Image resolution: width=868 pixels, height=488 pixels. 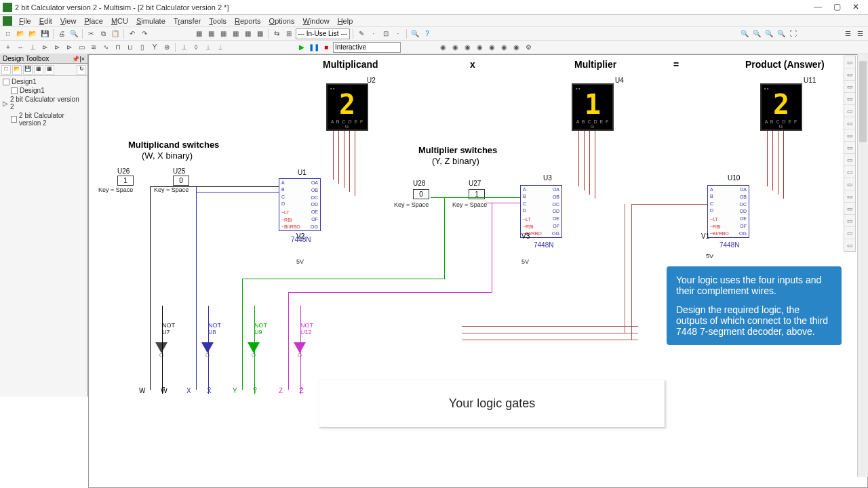 I want to click on undo-icon: ↶, so click(x=132, y=34).